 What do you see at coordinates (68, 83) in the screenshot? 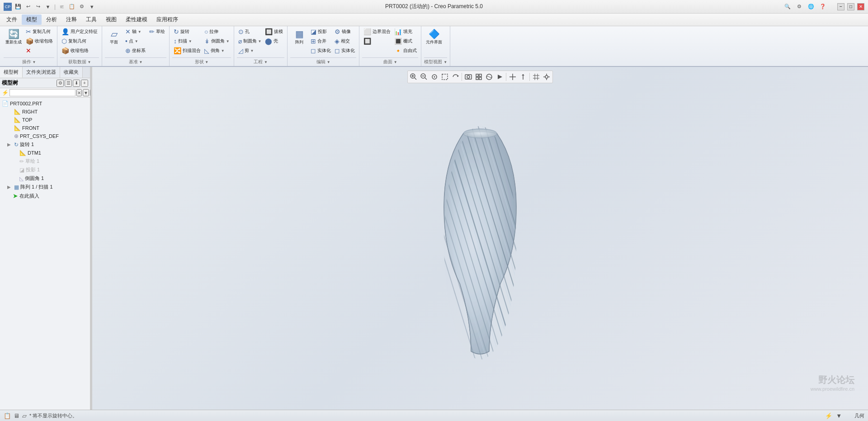
I see `tree-menu-btn: ☰` at bounding box center [68, 83].